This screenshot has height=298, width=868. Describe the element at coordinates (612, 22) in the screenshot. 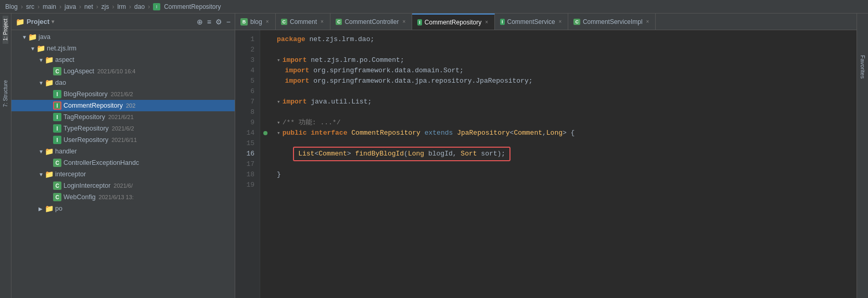

I see `tab-commentserviceimpl: C CommentServiceImpl ×` at that location.